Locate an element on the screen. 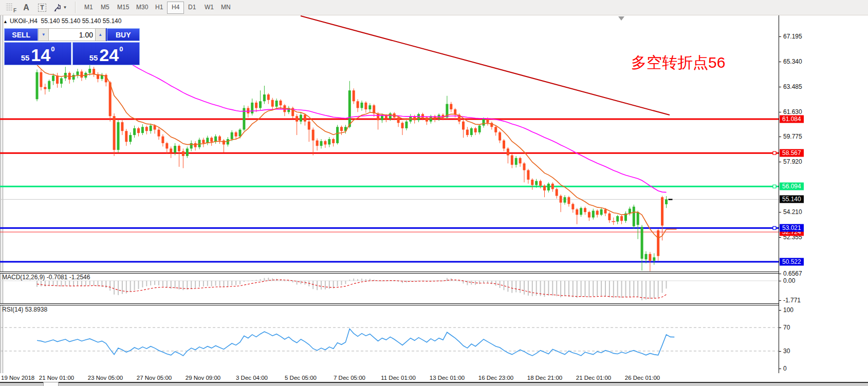 The height and width of the screenshot is (386, 868). text-label-tool-icon: A is located at coordinates (26, 7).